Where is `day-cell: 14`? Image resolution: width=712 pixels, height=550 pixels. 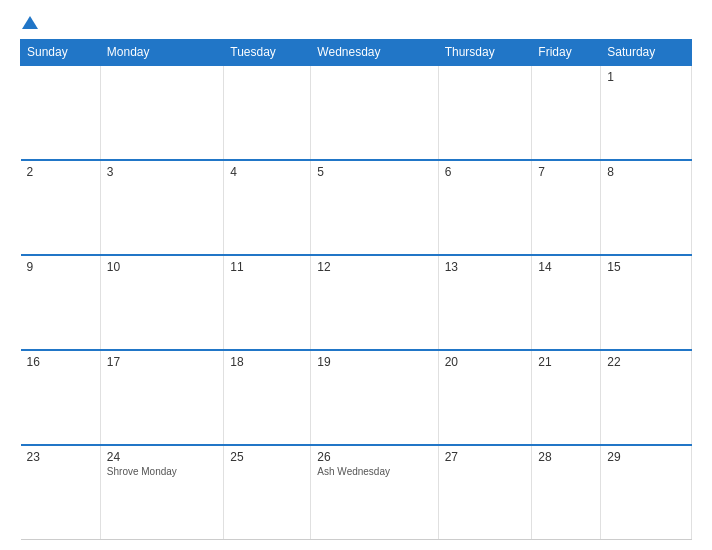 day-cell: 14 is located at coordinates (566, 302).